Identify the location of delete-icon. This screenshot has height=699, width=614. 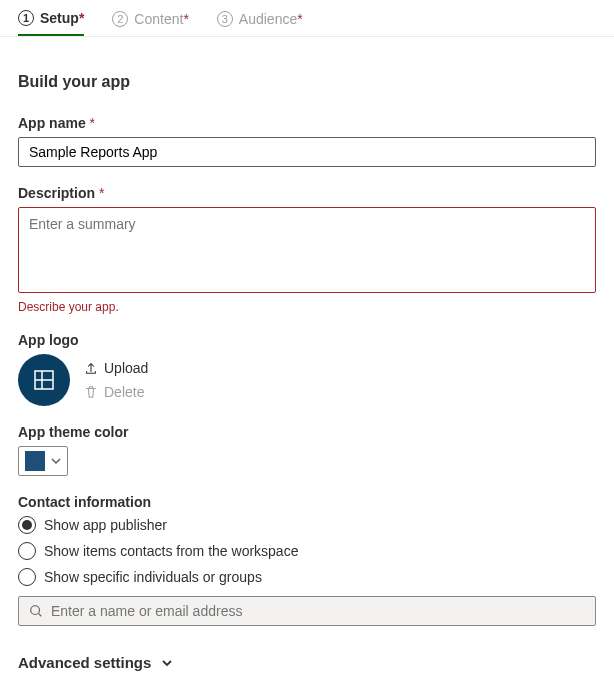
(91, 392).